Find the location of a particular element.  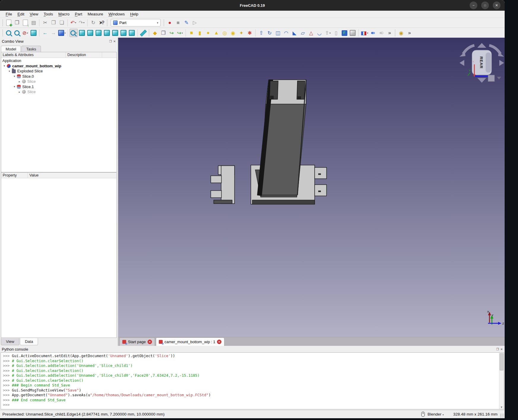

export-options-button: ↪▾ is located at coordinates (180, 33).